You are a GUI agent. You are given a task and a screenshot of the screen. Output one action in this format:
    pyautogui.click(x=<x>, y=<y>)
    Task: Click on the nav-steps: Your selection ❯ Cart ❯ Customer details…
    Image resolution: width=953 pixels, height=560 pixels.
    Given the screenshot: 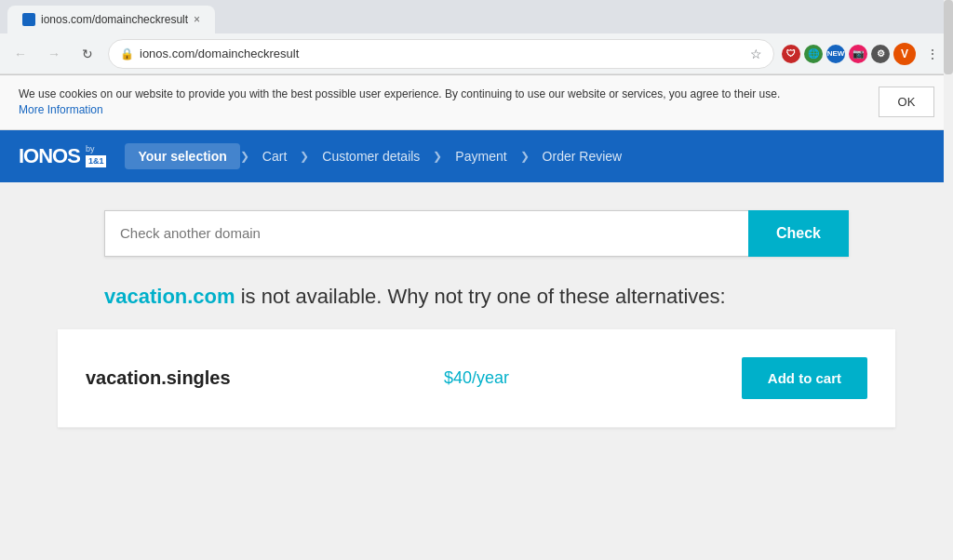 What is the action you would take?
    pyautogui.click(x=380, y=156)
    